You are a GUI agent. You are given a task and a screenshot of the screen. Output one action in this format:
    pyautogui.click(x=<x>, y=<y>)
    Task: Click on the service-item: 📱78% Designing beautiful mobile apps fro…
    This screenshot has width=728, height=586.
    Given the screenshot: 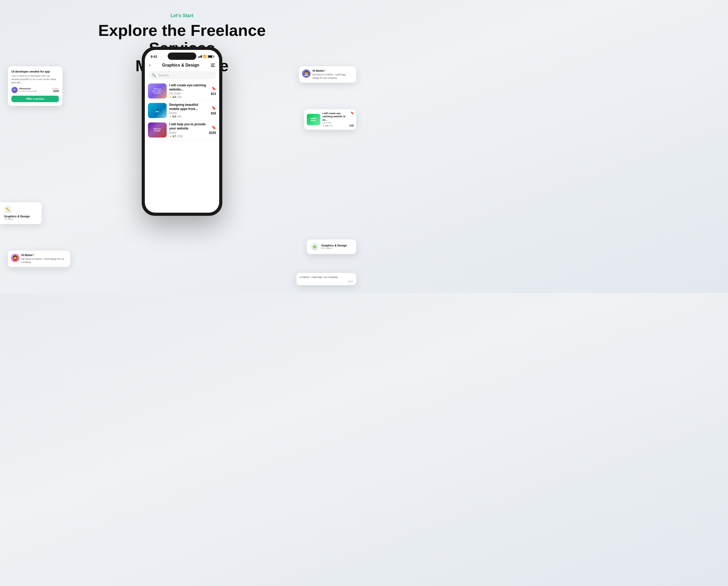 What is the action you would take?
    pyautogui.click(x=182, y=111)
    